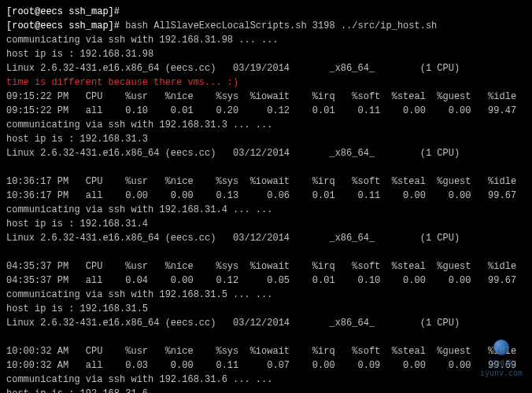 The height and width of the screenshot is (393, 532). Describe the element at coordinates (139, 380) in the screenshot. I see `ssh-comm-line: communicating via ssh with 192.168.31.6 …` at that location.